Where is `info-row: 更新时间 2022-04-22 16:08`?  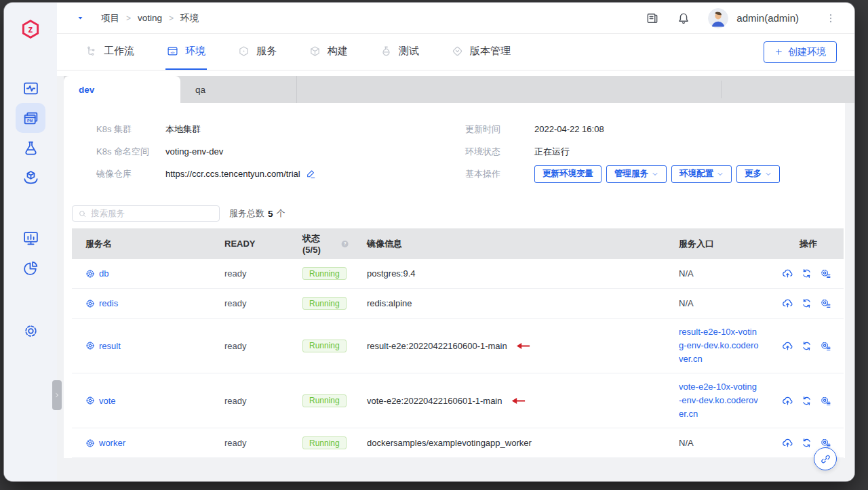
info-row: 更新时间 2022-04-22 16:08 is located at coordinates (655, 129).